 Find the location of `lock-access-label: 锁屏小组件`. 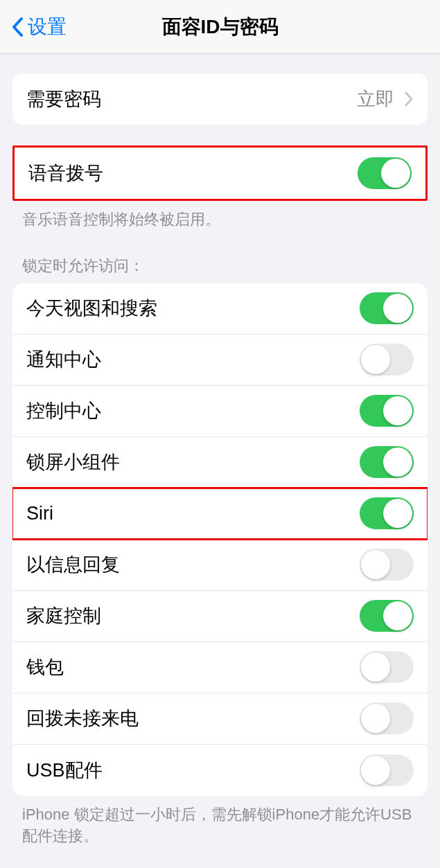

lock-access-label: 锁屏小组件 is located at coordinates (73, 462).